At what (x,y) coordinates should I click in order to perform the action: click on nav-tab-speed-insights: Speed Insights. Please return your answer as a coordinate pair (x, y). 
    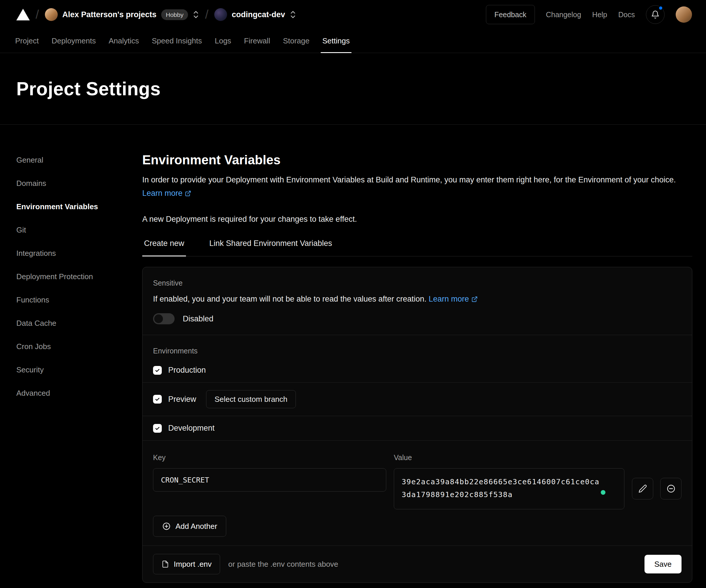
    Looking at the image, I should click on (177, 41).